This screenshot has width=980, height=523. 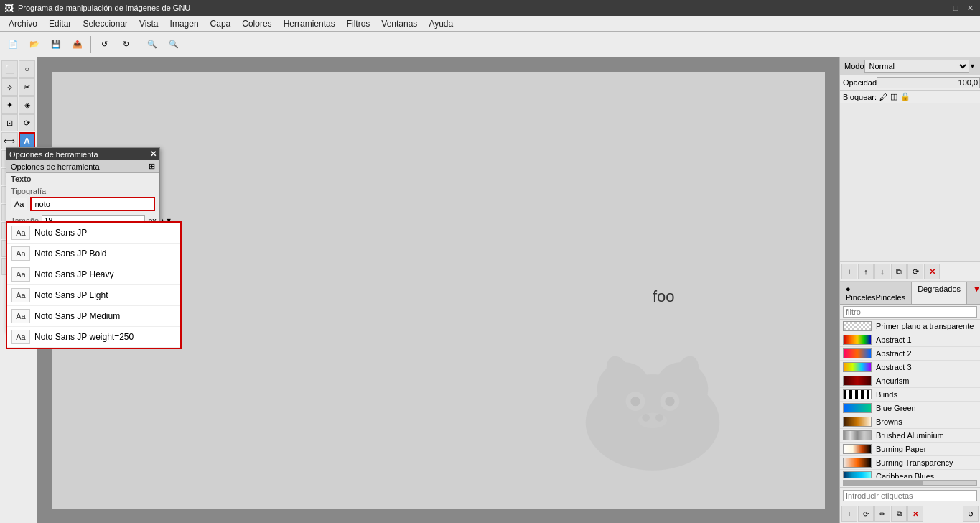 What do you see at coordinates (910, 381) in the screenshot?
I see `gradient-item-aneurism: Aneurism` at bounding box center [910, 381].